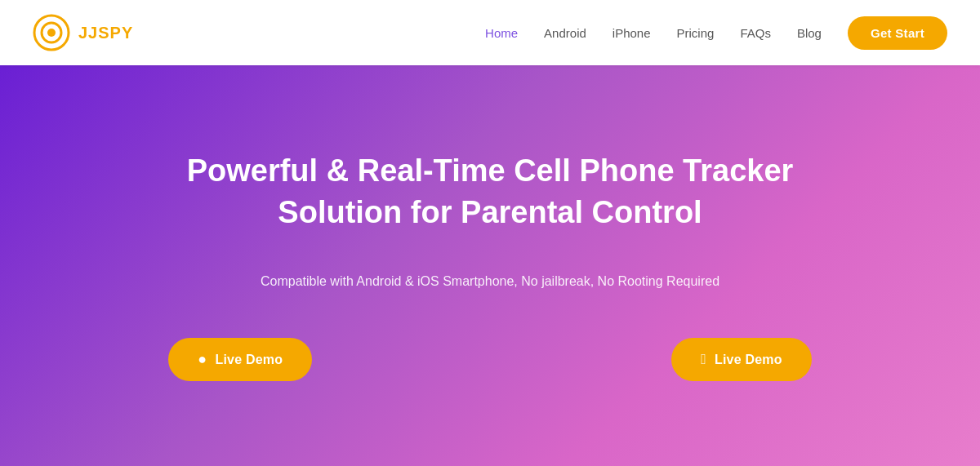  I want to click on hero-buttons: ● Live Demo  Live Demo, so click(490, 359).